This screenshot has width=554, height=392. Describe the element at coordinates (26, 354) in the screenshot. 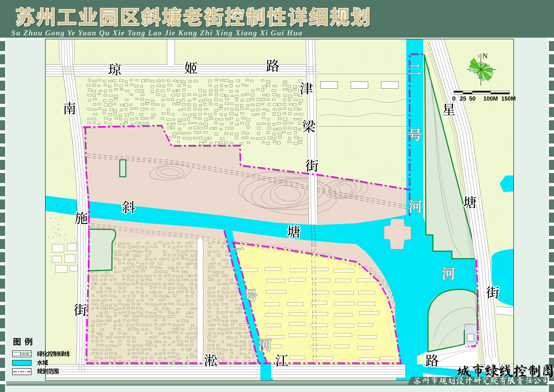

I see `svg-text: 20.0M` at that location.